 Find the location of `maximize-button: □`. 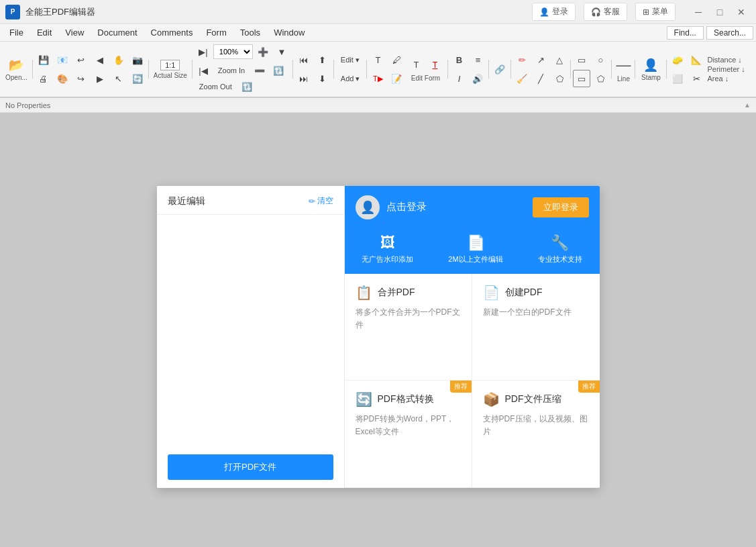

maximize-button: □ is located at coordinates (720, 12).